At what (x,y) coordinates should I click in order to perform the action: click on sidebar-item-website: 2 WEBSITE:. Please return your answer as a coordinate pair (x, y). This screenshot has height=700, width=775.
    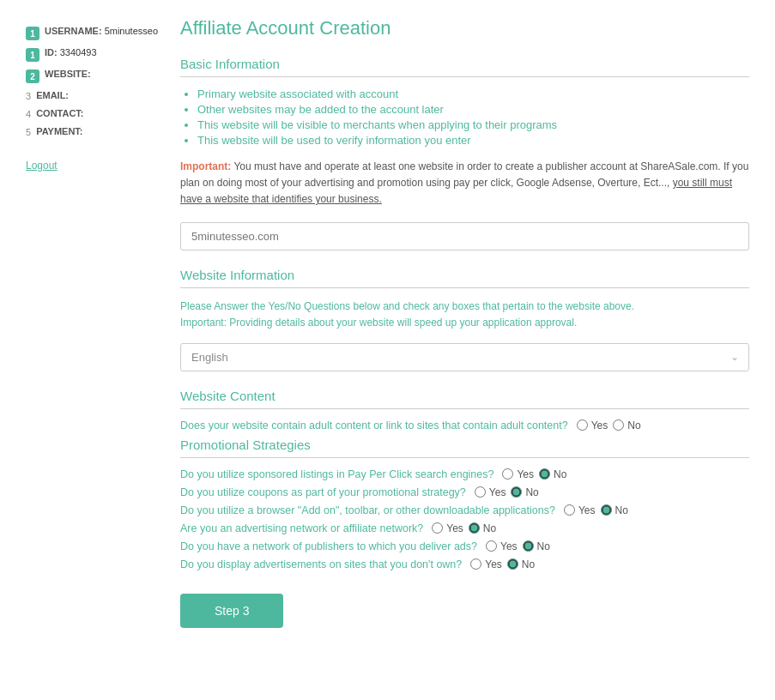
    Looking at the image, I should click on (94, 75).